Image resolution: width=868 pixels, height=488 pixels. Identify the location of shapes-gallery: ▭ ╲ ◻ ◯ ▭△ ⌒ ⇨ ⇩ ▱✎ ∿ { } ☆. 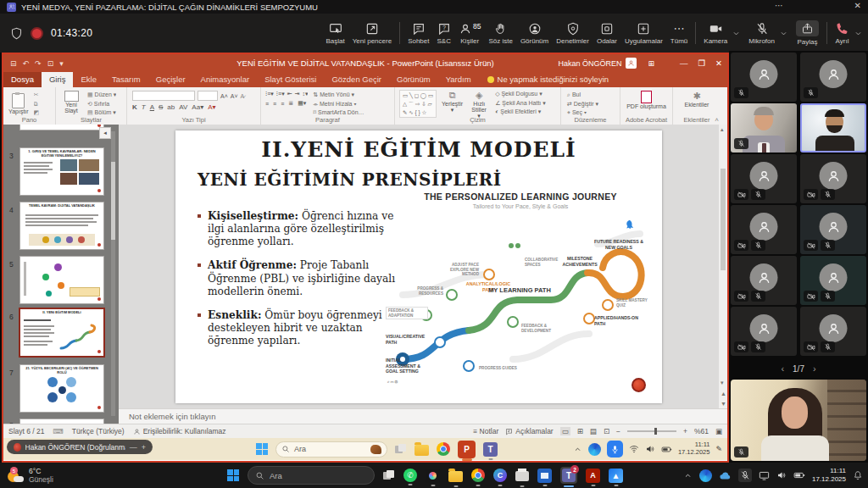
(418, 103).